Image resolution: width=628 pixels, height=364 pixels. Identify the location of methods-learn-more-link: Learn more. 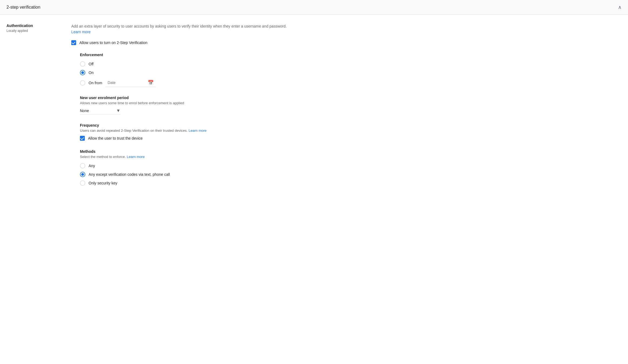
(136, 157).